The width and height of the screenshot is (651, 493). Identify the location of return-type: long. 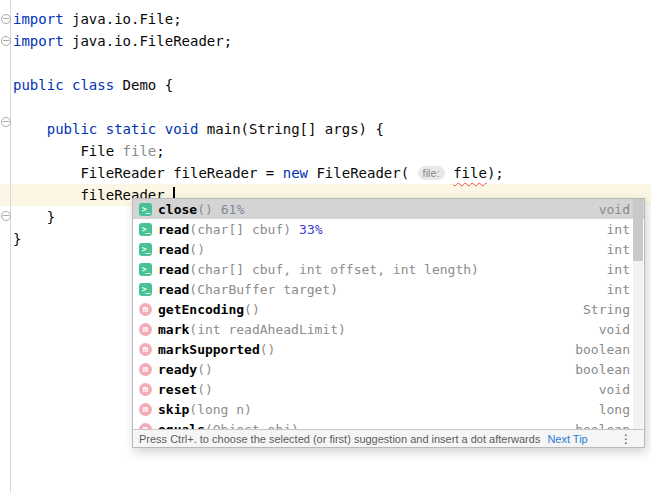
(614, 410).